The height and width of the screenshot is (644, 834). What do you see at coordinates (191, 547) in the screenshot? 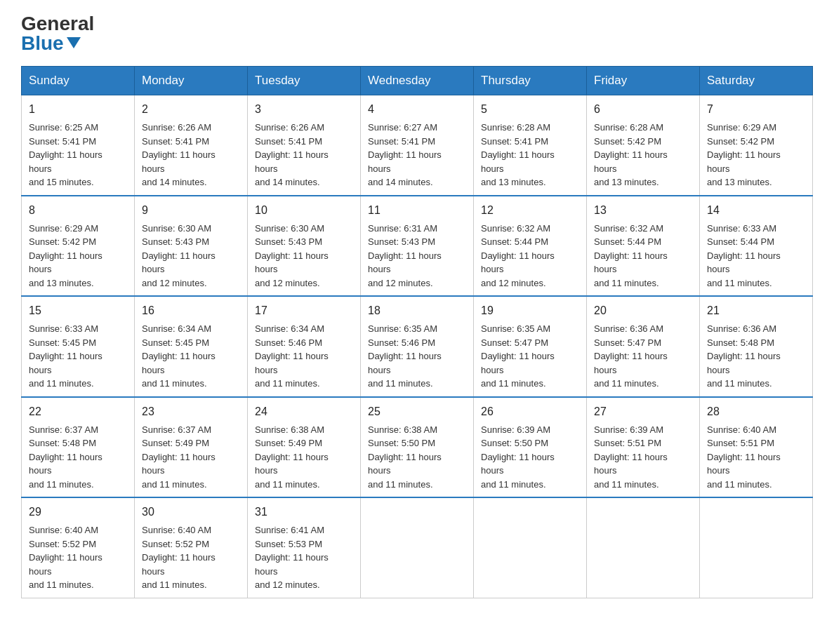
I see `calendar-cell: 30Sunrise: 6:40 AMSunset: 5:52 PMDayligh…` at bounding box center [191, 547].